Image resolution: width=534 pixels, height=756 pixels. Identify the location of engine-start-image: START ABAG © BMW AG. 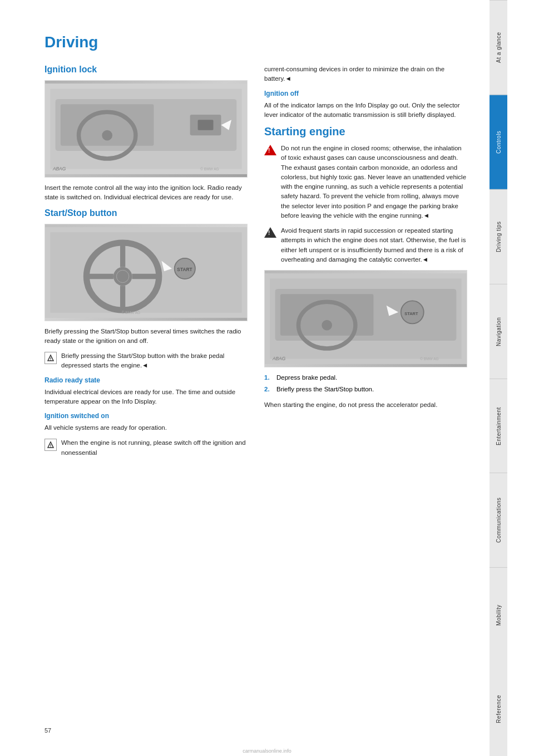
(366, 318).